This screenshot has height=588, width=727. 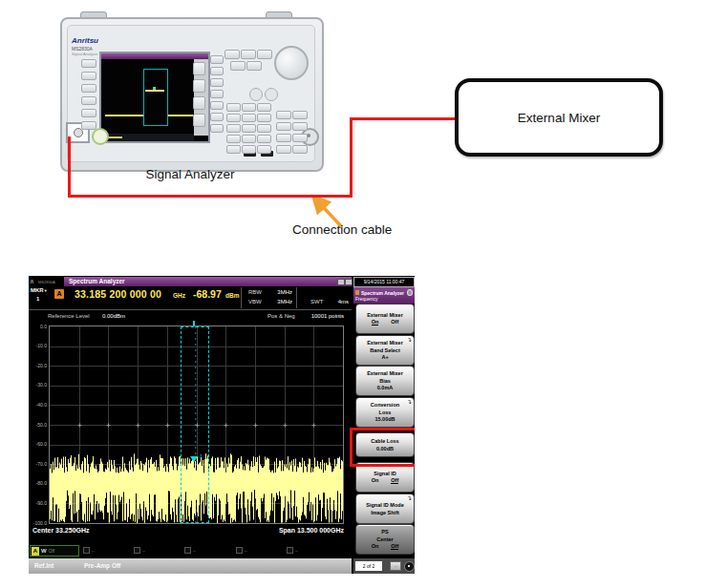 What do you see at coordinates (369, 566) in the screenshot?
I see `page-indicator: 2 of 2` at bounding box center [369, 566].